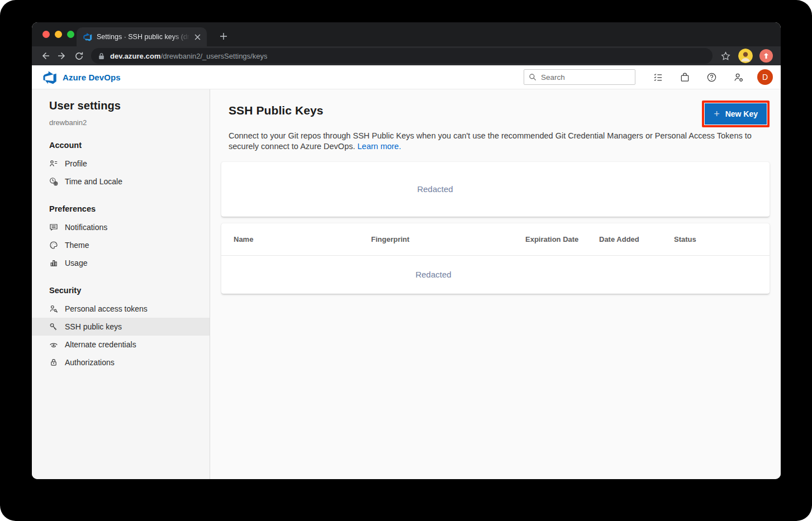 This screenshot has height=521, width=812. Describe the element at coordinates (745, 56) in the screenshot. I see `browser-profile-avatar` at that location.